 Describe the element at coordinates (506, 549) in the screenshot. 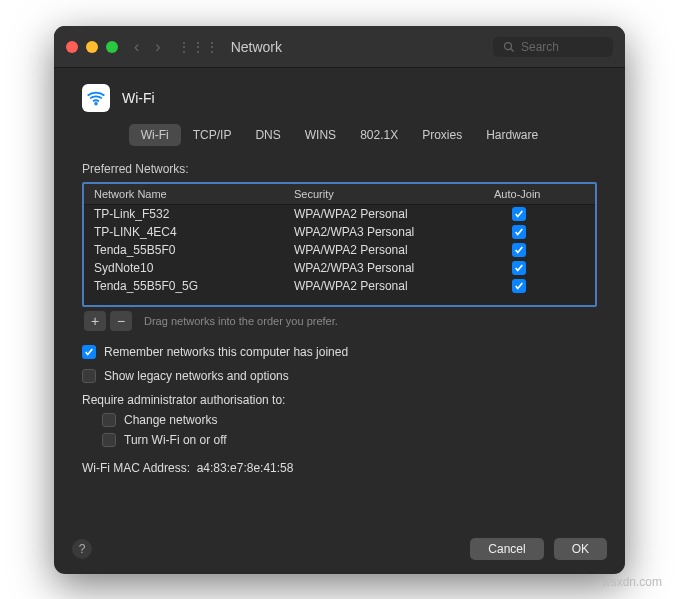

I see `cancel-button: Cancel` at that location.